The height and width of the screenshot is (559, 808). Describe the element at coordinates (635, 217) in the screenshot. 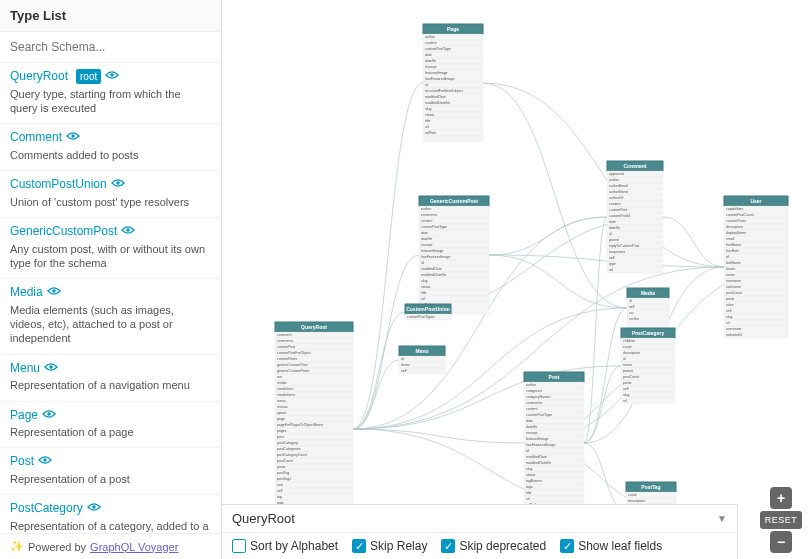

I see `node-comment: CommentapprovedauthorauthorEmailauthorNa…` at that location.